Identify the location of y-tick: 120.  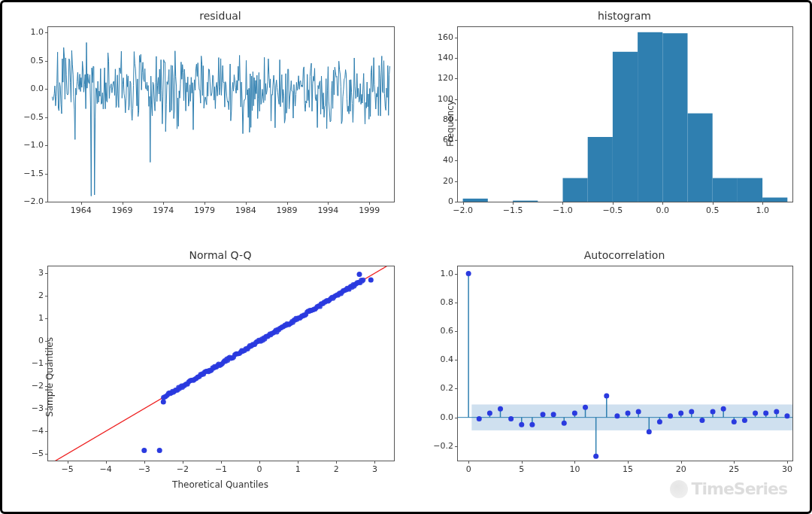
(438, 78).